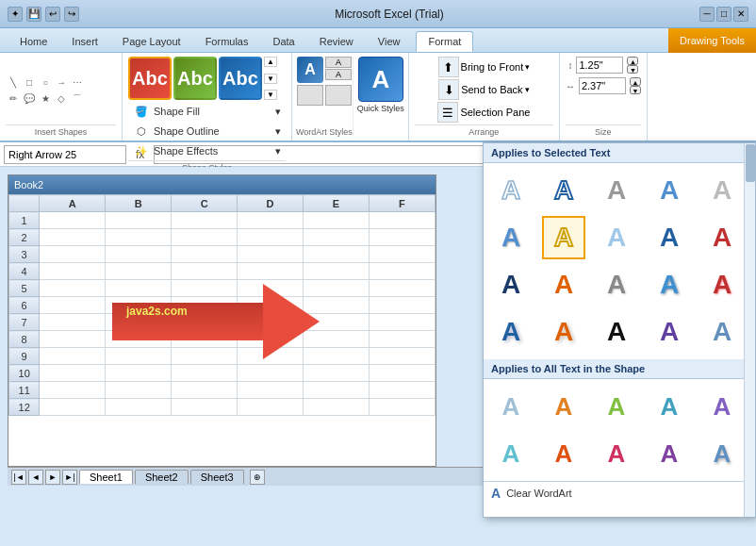  Describe the element at coordinates (338, 62) in the screenshot. I see `wordart-font-color-btn: A` at that location.